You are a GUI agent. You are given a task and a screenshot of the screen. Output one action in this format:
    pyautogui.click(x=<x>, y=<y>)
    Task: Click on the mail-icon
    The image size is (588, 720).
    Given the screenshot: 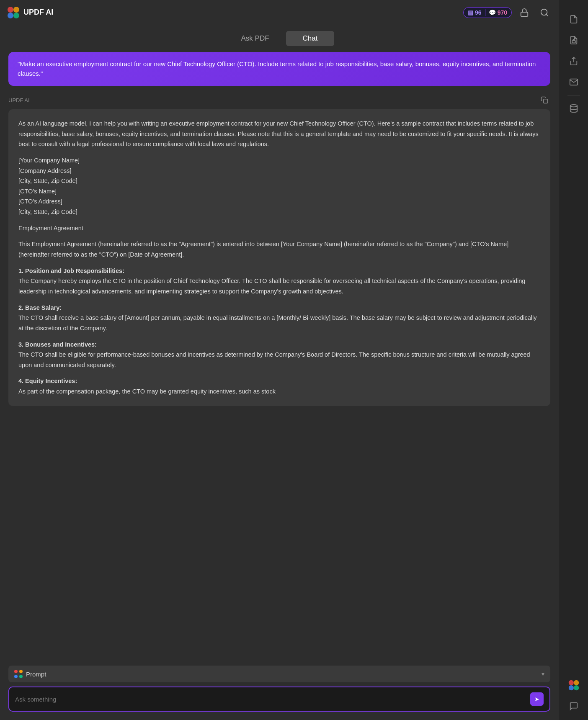 What is the action you would take?
    pyautogui.click(x=574, y=82)
    